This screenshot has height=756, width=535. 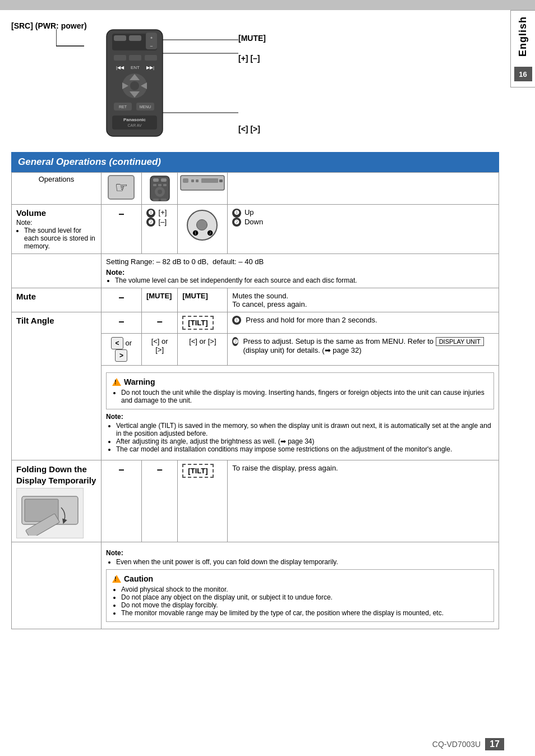 What do you see at coordinates (121, 187) in the screenshot?
I see `touch-icon-container: ☞` at bounding box center [121, 187].